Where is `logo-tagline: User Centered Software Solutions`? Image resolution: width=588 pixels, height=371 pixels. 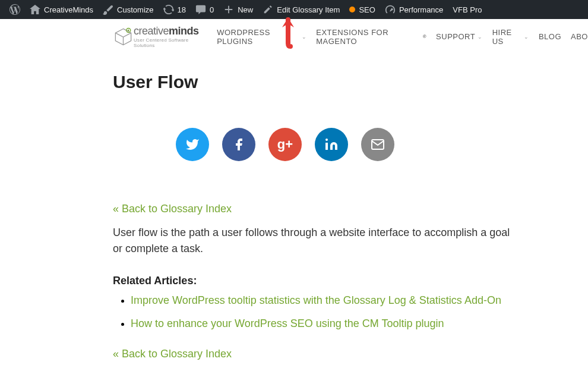 logo-tagline: User Centered Software Solutions is located at coordinates (169, 43).